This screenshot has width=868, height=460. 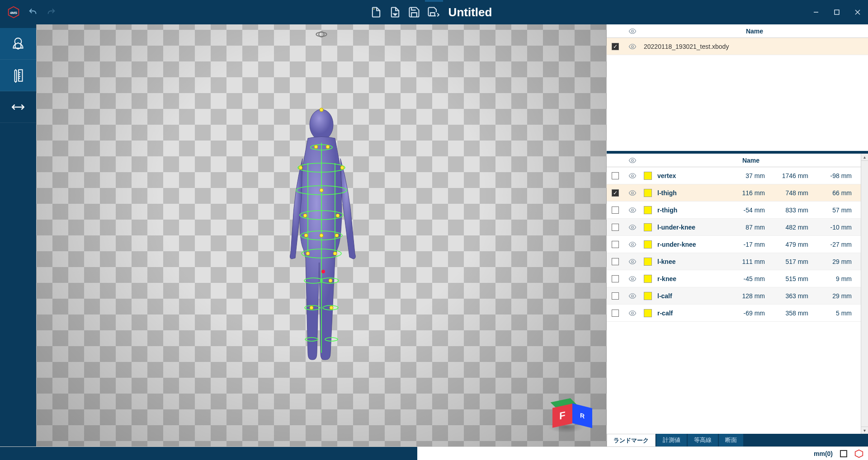 I want to click on redo-icon, so click(x=51, y=12).